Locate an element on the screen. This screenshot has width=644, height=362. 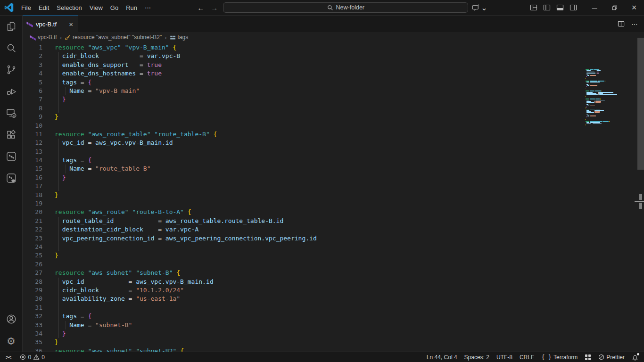
code-line: 29 cidr_block = "10.1.2.0/24" is located at coordinates (333, 290).